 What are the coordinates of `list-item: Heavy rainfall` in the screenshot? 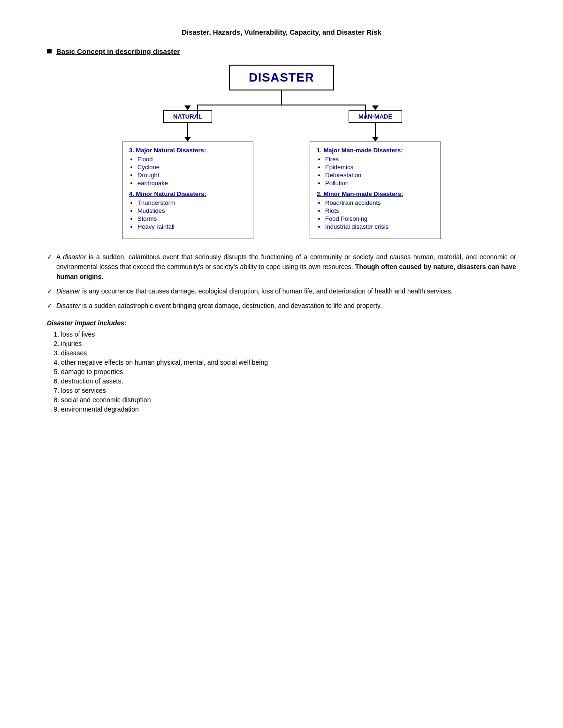 It's located at (192, 227).